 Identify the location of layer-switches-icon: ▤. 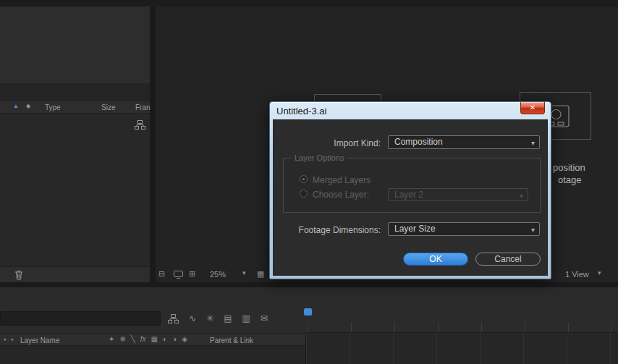
(227, 318).